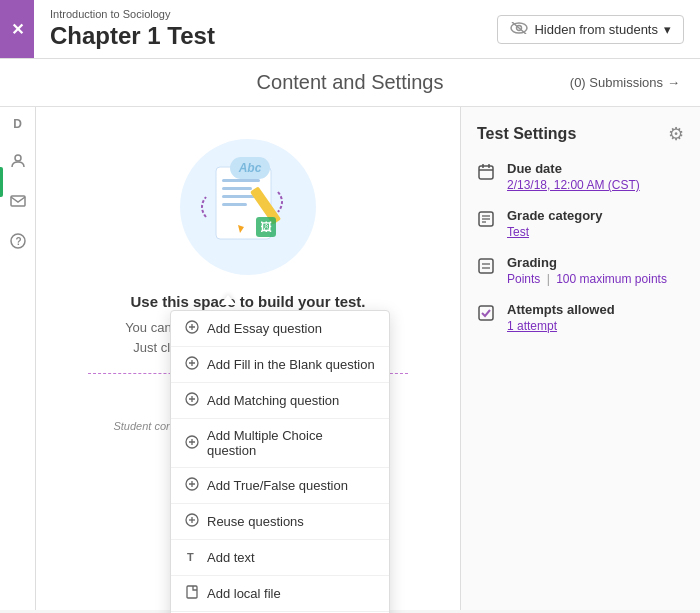  Describe the element at coordinates (676, 134) in the screenshot. I see `gear-icon: ⚙` at that location.